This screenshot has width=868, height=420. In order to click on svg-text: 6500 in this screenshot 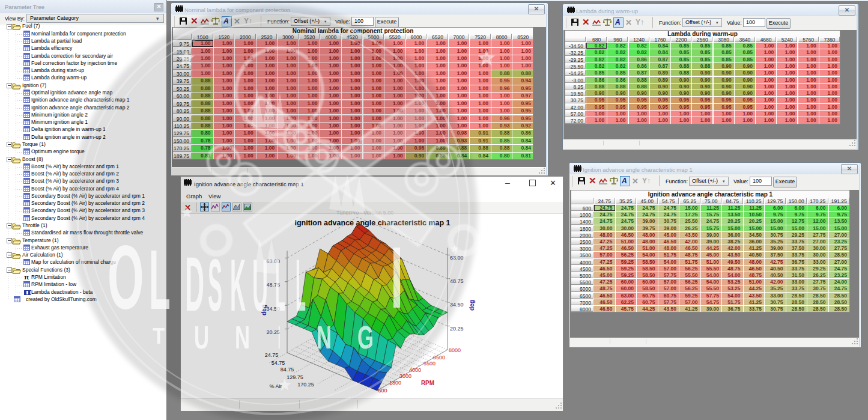, I will do `click(439, 358)`.